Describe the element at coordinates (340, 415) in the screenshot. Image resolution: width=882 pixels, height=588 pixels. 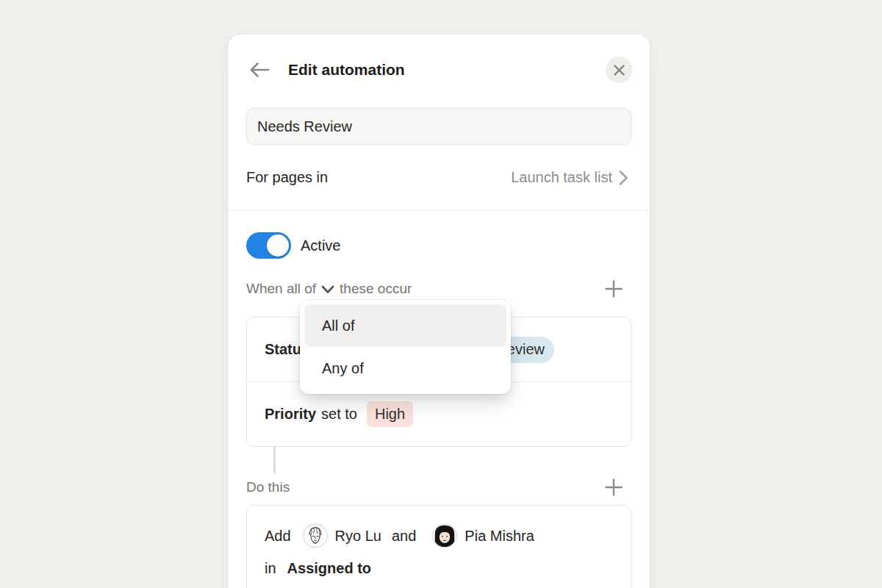
I see `condition-verb: set to` at that location.